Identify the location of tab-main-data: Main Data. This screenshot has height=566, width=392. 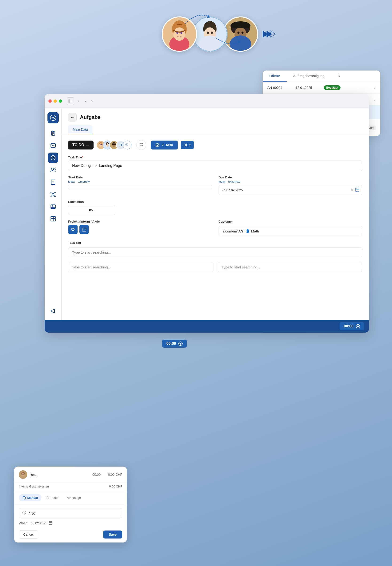
(80, 130).